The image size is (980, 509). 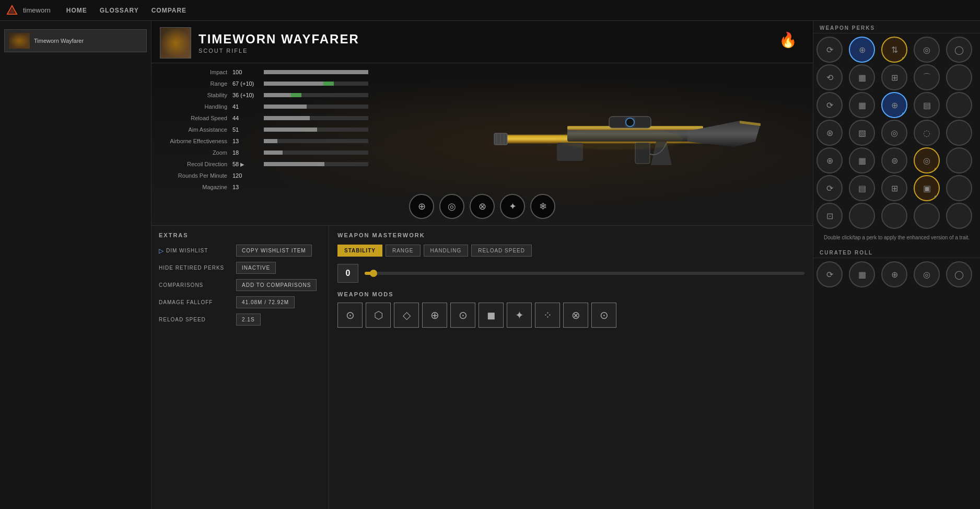 What do you see at coordinates (862, 188) in the screenshot?
I see `perk-icon-26: ▤` at bounding box center [862, 188].